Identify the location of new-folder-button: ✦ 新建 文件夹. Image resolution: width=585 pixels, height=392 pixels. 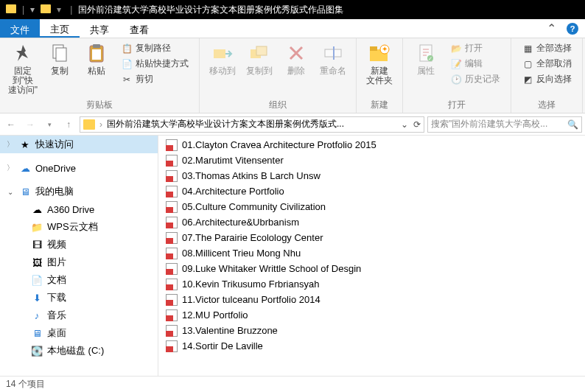
(379, 63).